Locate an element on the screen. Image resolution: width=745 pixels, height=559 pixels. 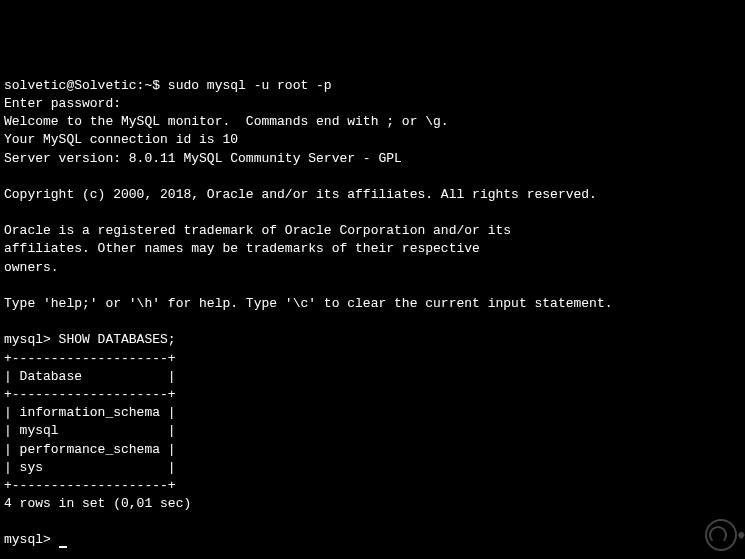
table-row: | sys | is located at coordinates (90, 468).